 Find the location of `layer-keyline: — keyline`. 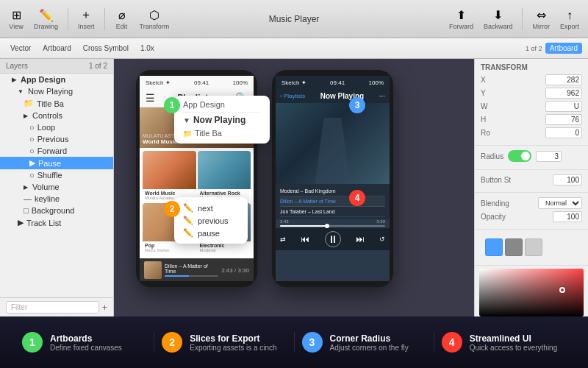

layer-keyline: — keyline is located at coordinates (57, 199).